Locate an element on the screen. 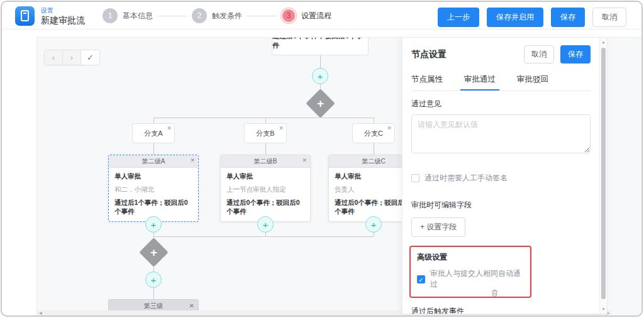 Image resolution: width=644 pixels, height=318 pixels. approval-card-level2b: 第二级B ✕ 单人审批 上一节点审批人指定 通过后0个事件；驳回后0个事件 is located at coordinates (265, 189).